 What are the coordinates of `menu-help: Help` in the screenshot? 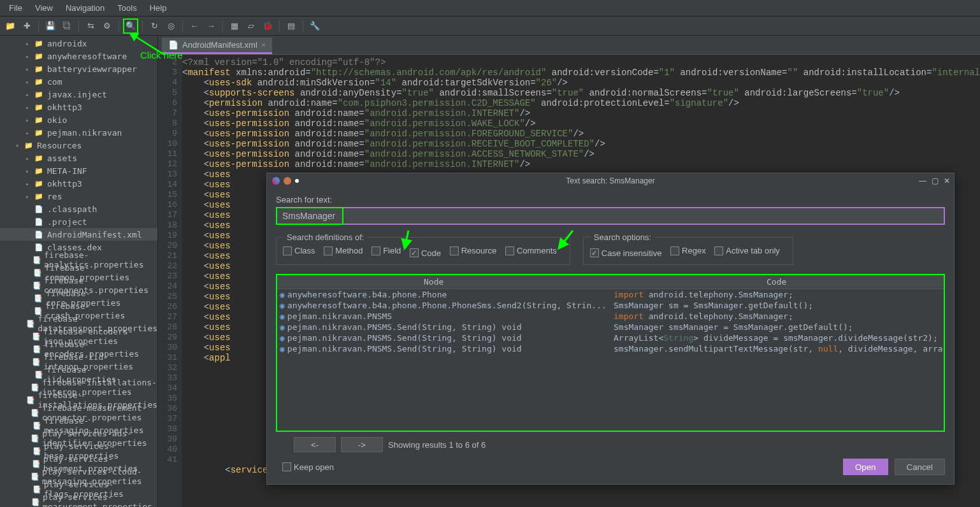 It's located at (158, 8).